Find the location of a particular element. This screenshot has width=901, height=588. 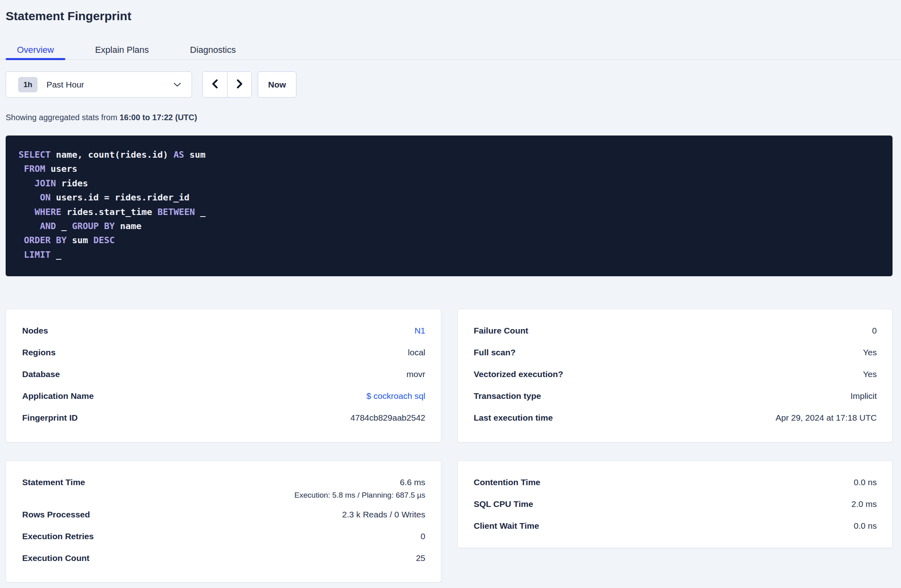

interval-badge: 1h is located at coordinates (28, 85).